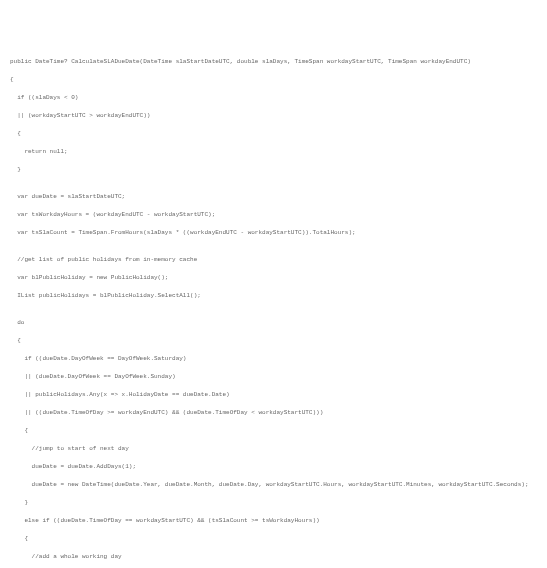 The image size is (547, 568). What do you see at coordinates (278, 214) in the screenshot?
I see `code-line-10: var tsWorkdayHours = (workdayEndUTC - wo…` at bounding box center [278, 214].